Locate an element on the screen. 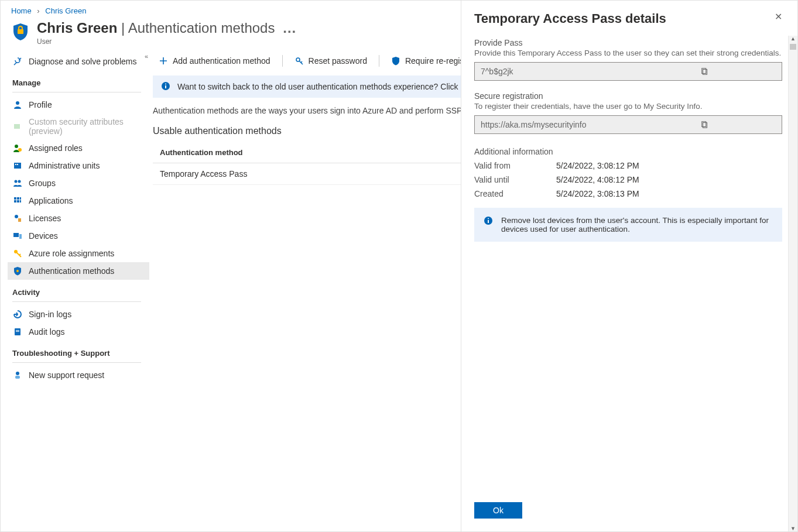  sidebar-item-groups: Groups is located at coordinates (78, 183).